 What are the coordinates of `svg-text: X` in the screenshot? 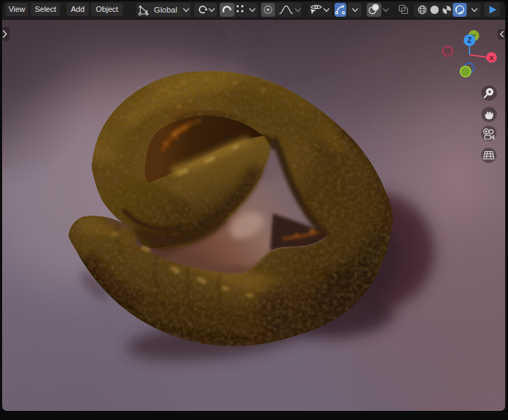 It's located at (491, 57).